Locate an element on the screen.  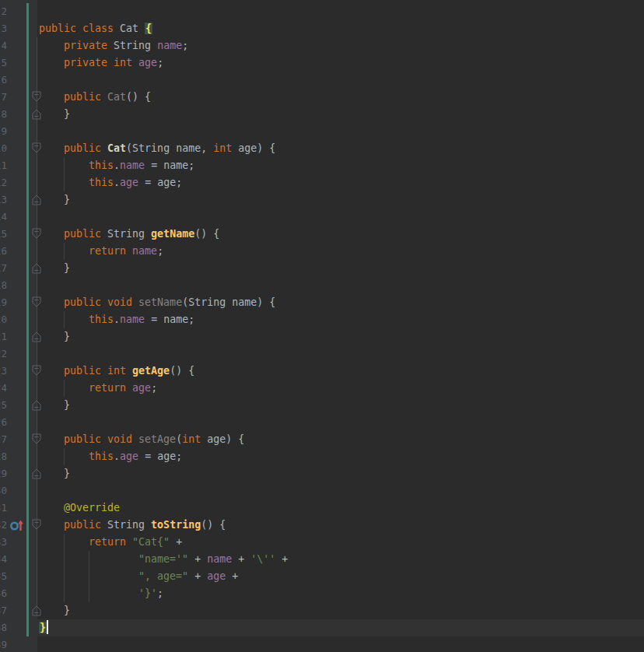
code-line: 13 } is located at coordinates (322, 200).